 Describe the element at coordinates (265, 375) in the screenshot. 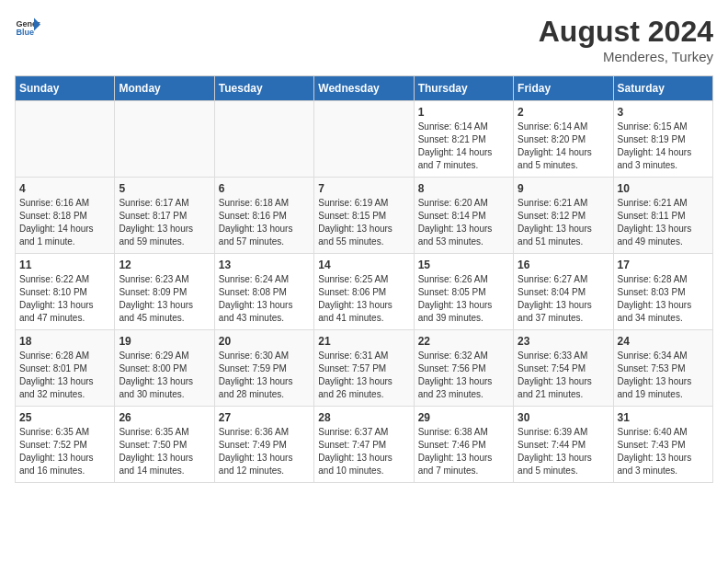

I see `day-info: Sunrise: 6:30 AM Sunset: 7:59 PM Dayligh…` at that location.